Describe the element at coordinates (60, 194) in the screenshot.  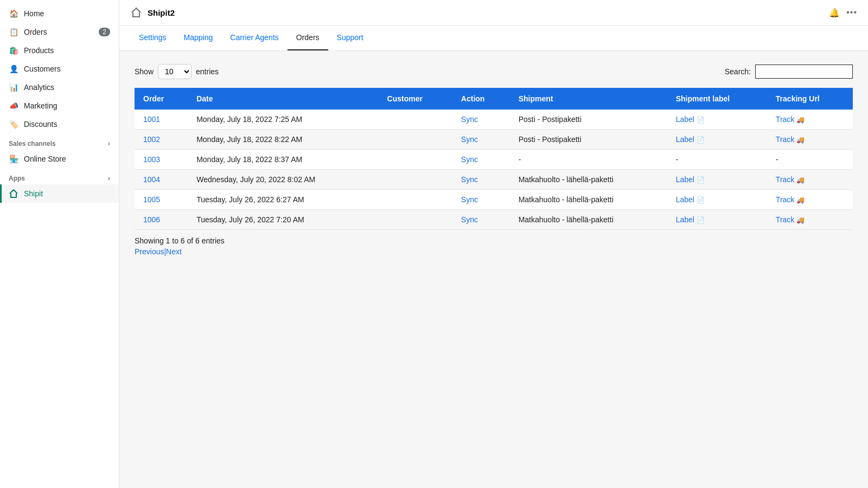
I see `sidebar-item-shipit: Shipit` at that location.